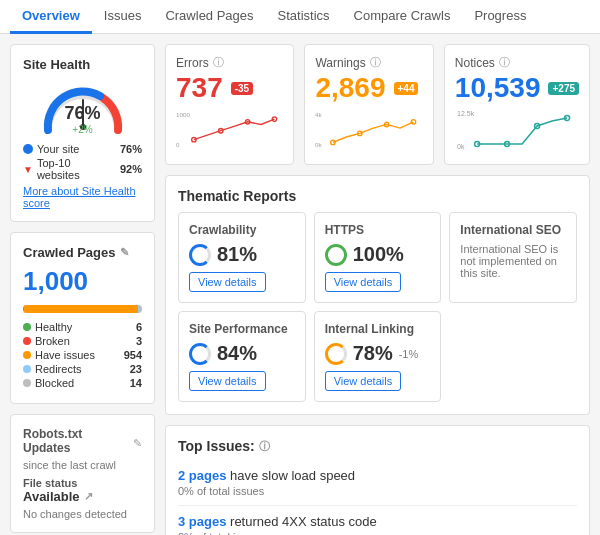 The height and width of the screenshot is (535, 600). I want to click on site-health-card: Site Health 76% +2%, so click(82, 133).